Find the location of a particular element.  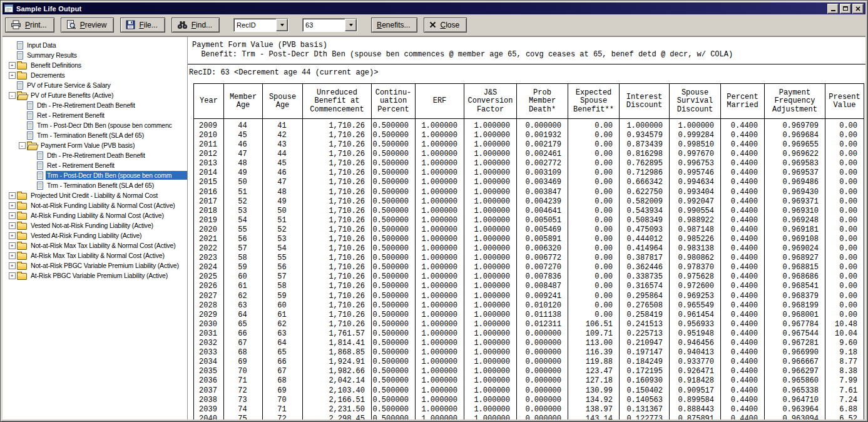

minimize-button is located at coordinates (833, 9).